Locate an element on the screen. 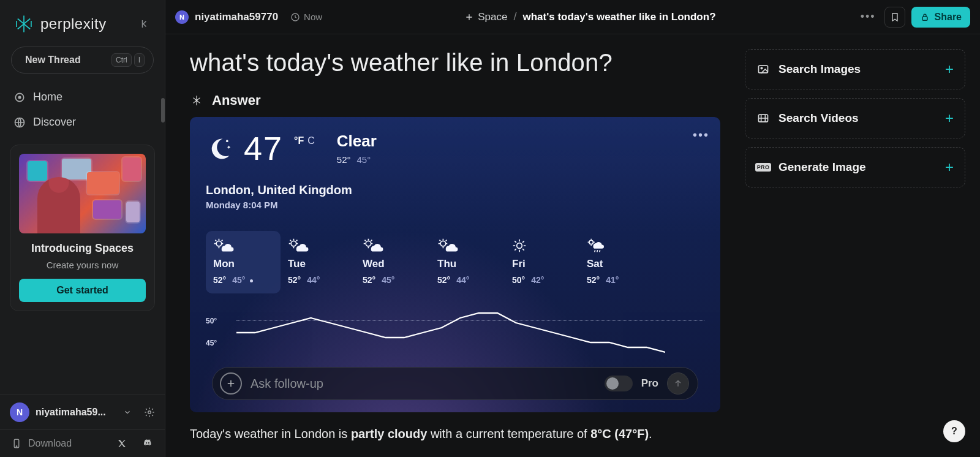  help-button: ? is located at coordinates (954, 431).